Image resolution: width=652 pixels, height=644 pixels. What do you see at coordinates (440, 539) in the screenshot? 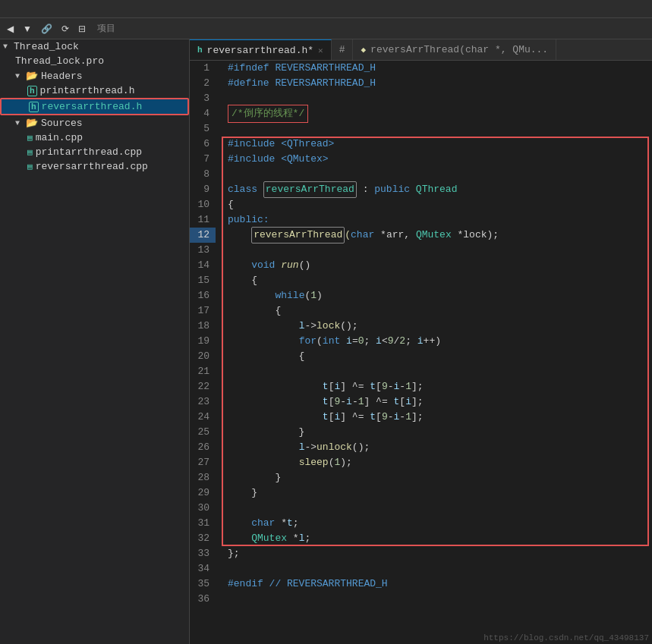
I see `code-line-32: QMutex *l;` at bounding box center [440, 539].